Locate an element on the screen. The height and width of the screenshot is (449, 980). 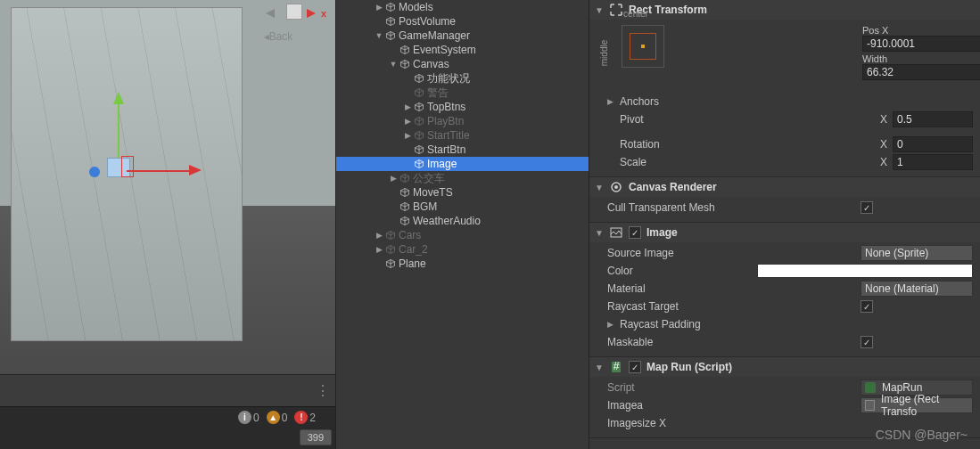
script-icon: # is located at coordinates (616, 367).